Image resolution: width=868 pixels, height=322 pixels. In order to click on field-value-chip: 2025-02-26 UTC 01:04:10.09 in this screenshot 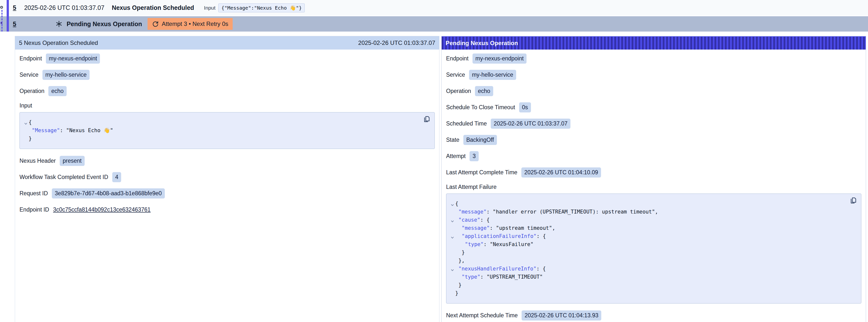, I will do `click(561, 172)`.